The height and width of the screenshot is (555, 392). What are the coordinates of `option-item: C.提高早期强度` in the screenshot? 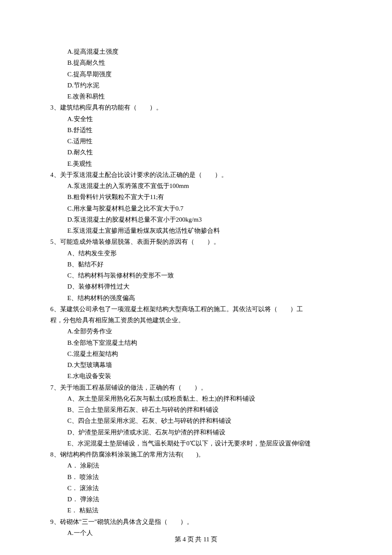 It's located at (196, 74).